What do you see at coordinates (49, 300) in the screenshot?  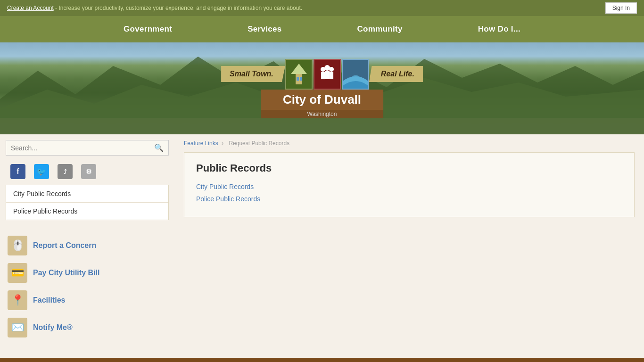 I see `facilities-label: Facilities` at bounding box center [49, 300].